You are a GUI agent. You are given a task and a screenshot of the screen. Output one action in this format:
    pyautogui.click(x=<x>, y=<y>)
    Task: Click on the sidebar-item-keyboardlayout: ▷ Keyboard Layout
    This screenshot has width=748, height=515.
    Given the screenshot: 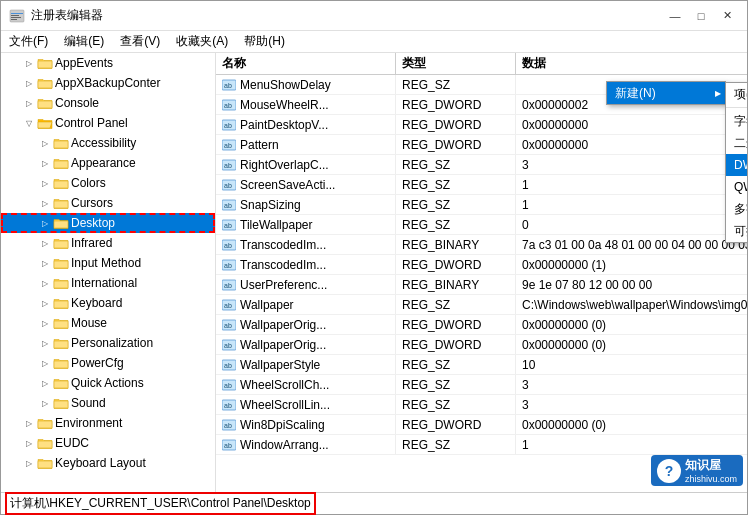 What is the action you would take?
    pyautogui.click(x=108, y=463)
    